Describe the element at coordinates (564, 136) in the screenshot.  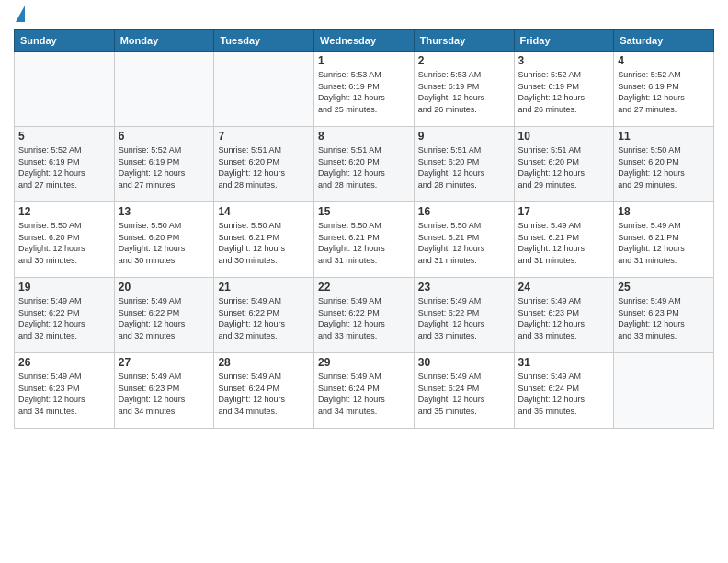
I see `day-number: 10` at that location.